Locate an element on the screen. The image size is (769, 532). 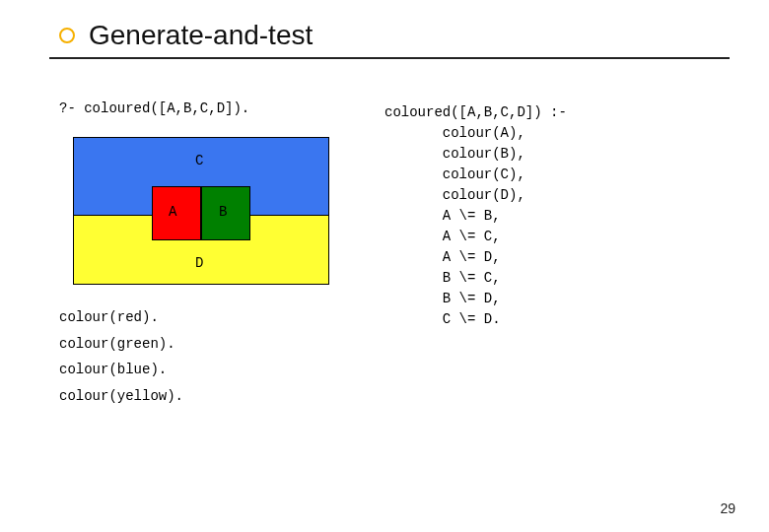
fact-red: colour(red). is located at coordinates (217, 317).